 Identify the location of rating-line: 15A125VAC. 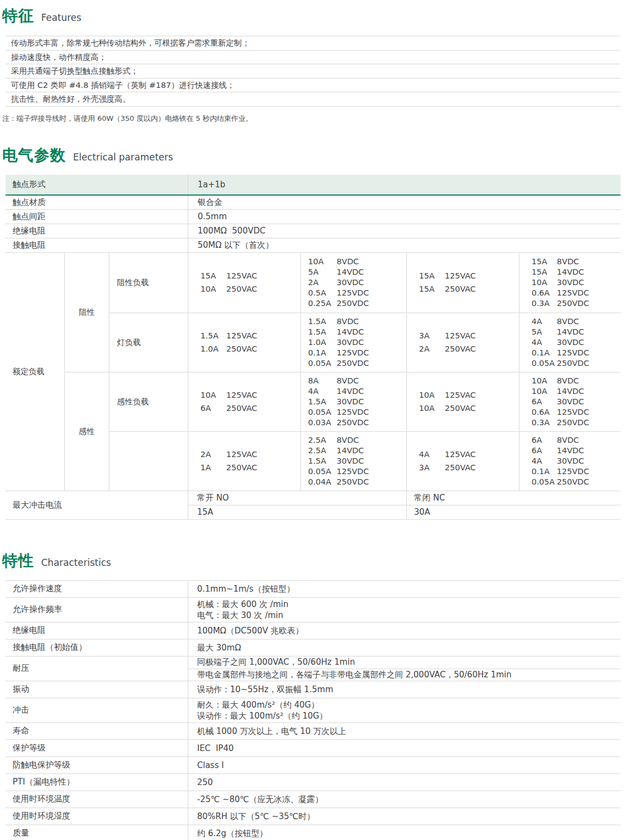
(469, 276).